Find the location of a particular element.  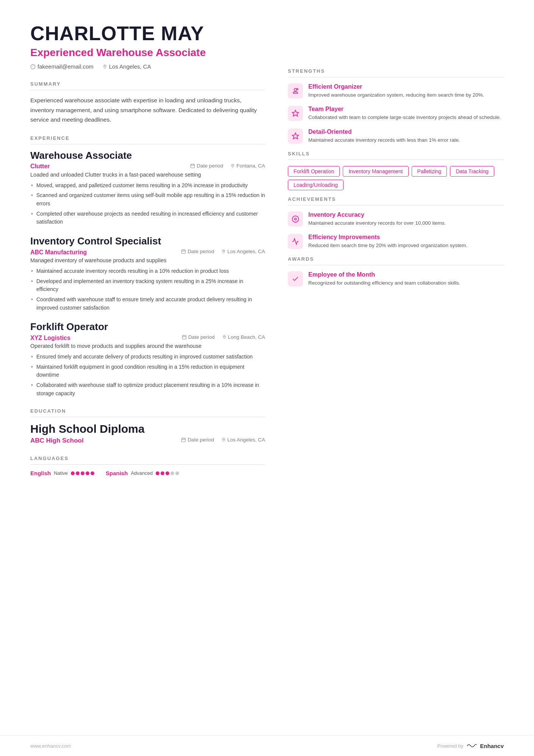

detail-icon is located at coordinates (295, 136).